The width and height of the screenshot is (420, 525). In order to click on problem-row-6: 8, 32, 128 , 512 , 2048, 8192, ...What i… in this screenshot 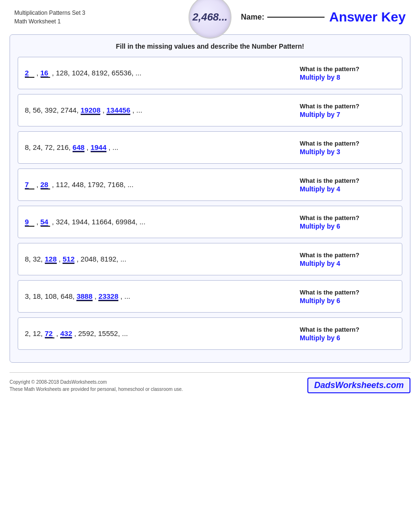, I will do `click(210, 259)`.